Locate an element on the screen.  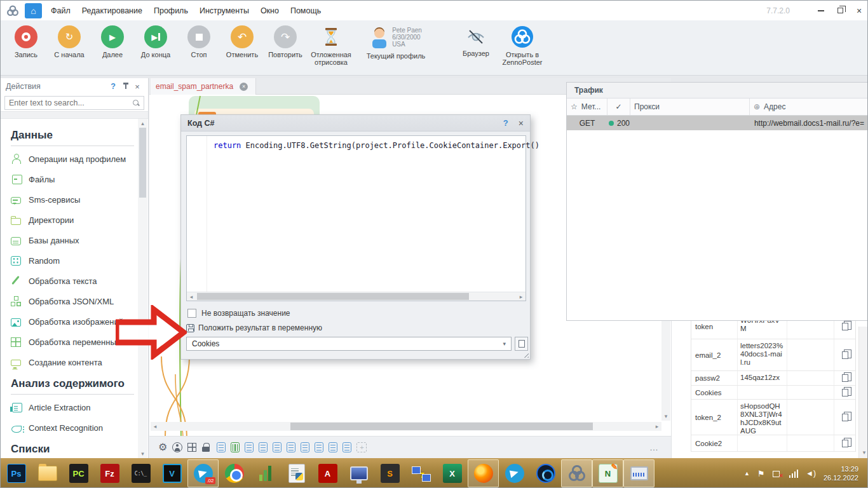
column-check: ✓ is located at coordinates (619, 107).